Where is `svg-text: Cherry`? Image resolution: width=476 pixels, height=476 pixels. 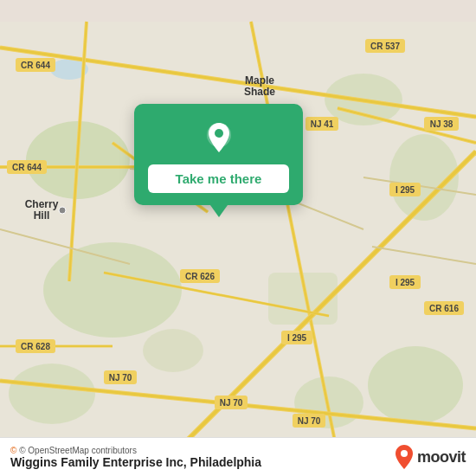 svg-text: Cherry is located at coordinates (42, 204).